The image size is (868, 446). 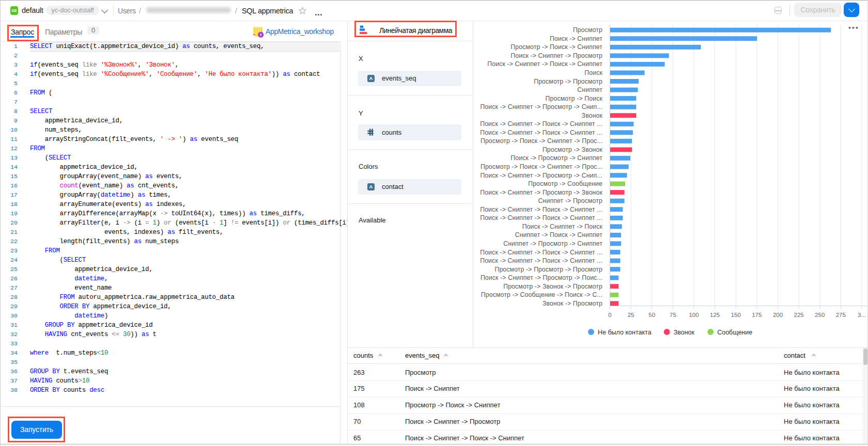 I want to click on svg-text:Поиск -> Сниппет -> Поиск -> С: Поиск -> Сниппет -> Поиск -> Сниппет, so click(x=545, y=64).